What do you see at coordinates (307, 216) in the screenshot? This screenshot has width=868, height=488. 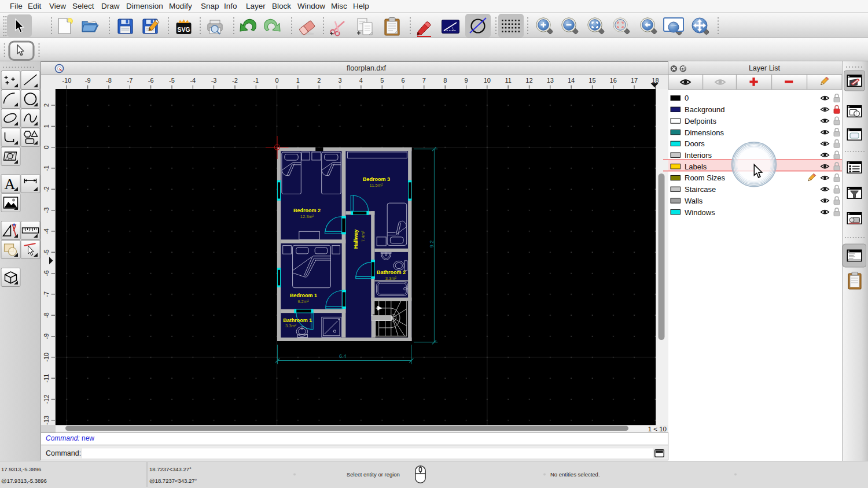 I see `svg-text: 12.3m²` at bounding box center [307, 216].